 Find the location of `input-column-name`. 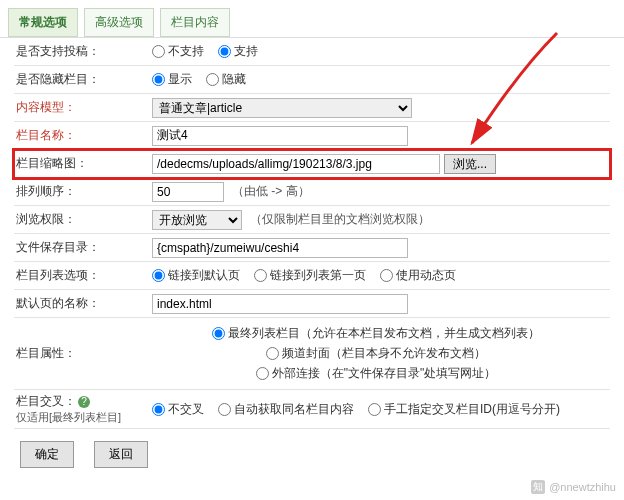

input-column-name is located at coordinates (280, 136).